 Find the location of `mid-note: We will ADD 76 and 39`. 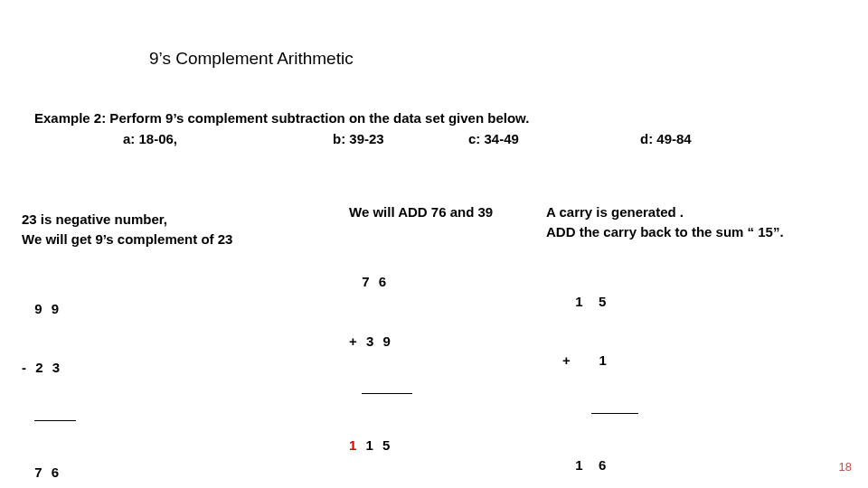

mid-note: We will ADD 76 and 39 is located at coordinates (439, 212).